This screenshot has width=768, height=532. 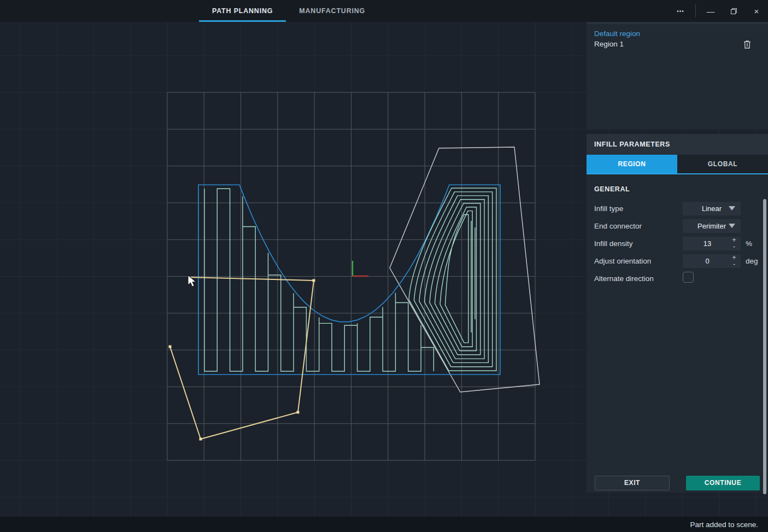 What do you see at coordinates (638, 261) in the screenshot?
I see `field-label: Adjust orientation` at bounding box center [638, 261].